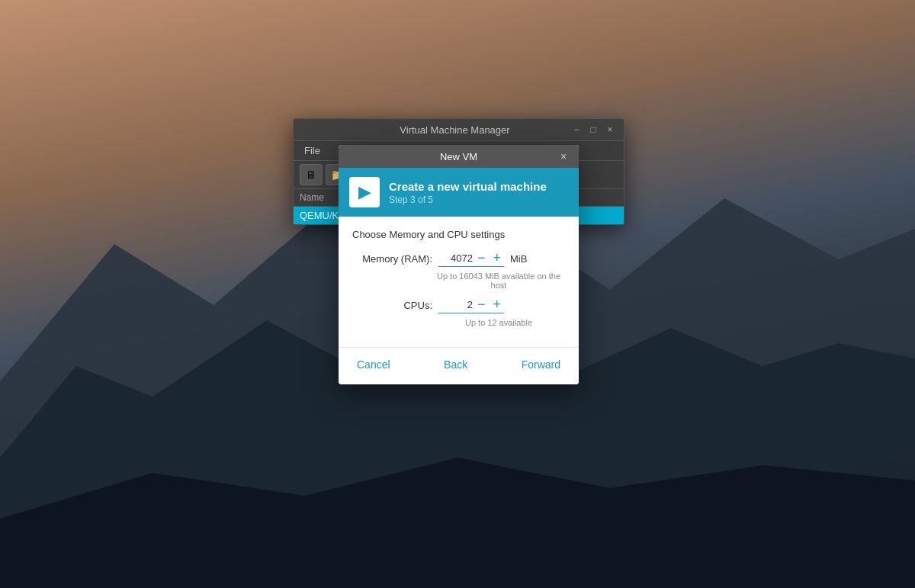 Image resolution: width=915 pixels, height=588 pixels. What do you see at coordinates (497, 304) in the screenshot?
I see `cpu-increase-button: +` at bounding box center [497, 304].